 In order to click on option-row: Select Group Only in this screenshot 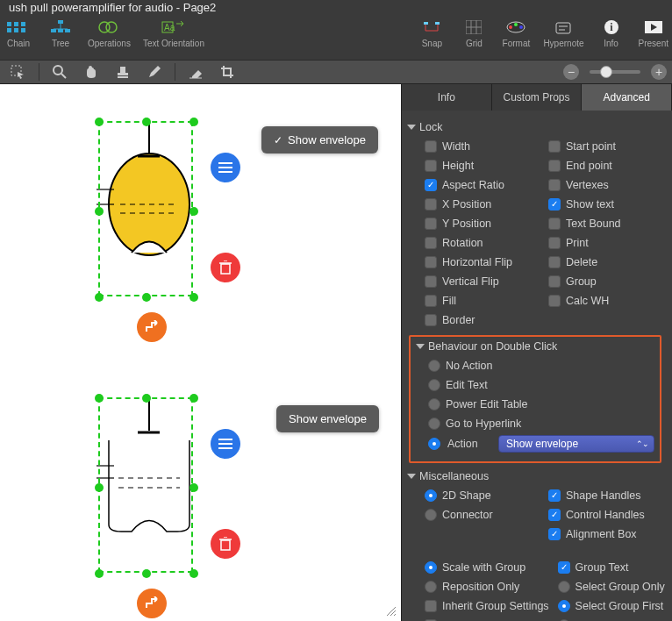, I will do `click(611, 587)`.